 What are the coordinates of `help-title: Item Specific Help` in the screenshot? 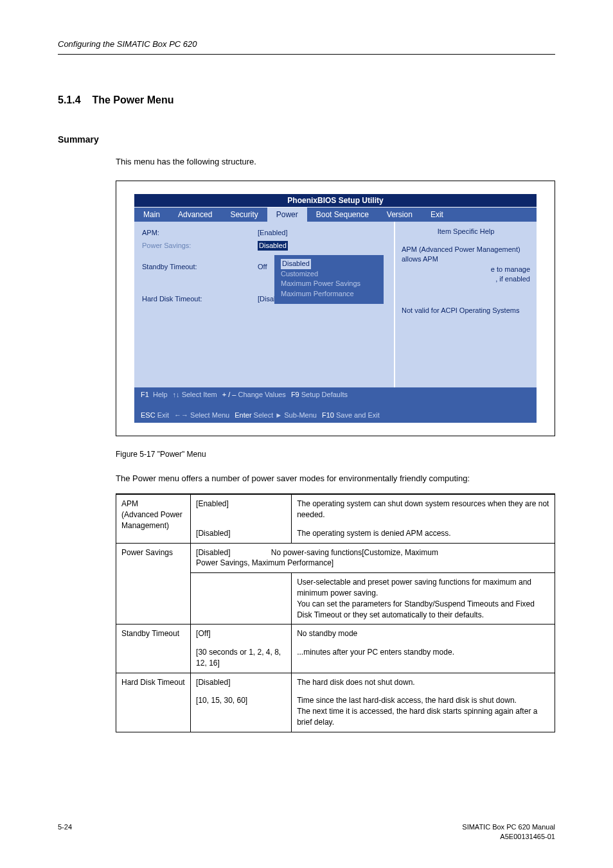 It's located at (466, 231).